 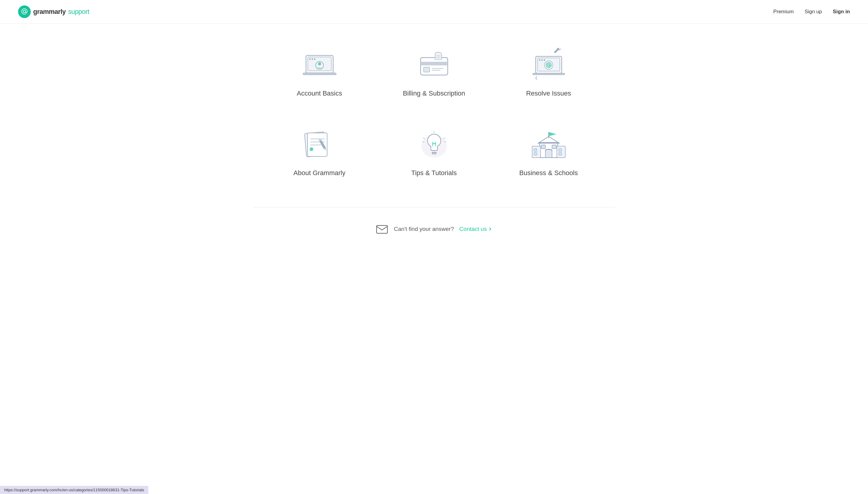 What do you see at coordinates (74, 490) in the screenshot?
I see `status-url: https://support.grammarly.com/hc/en-us/c…` at bounding box center [74, 490].